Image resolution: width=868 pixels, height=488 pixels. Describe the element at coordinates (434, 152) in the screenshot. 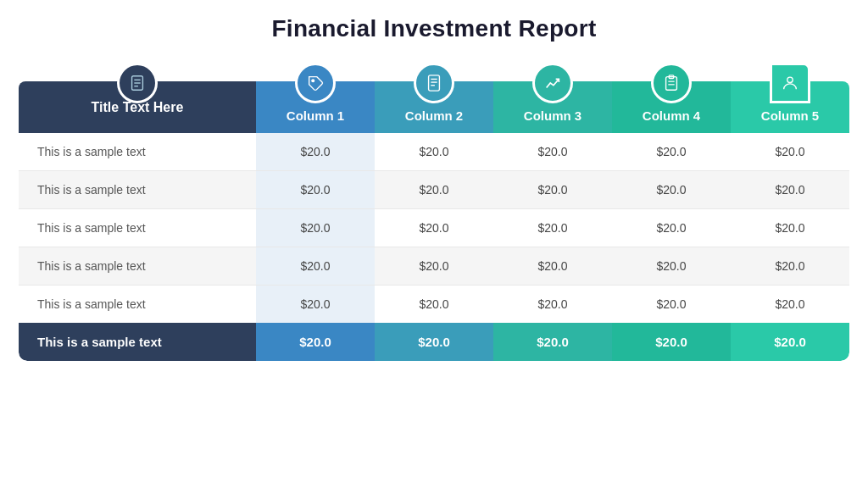

I see `row1-col2: $20.0` at that location.